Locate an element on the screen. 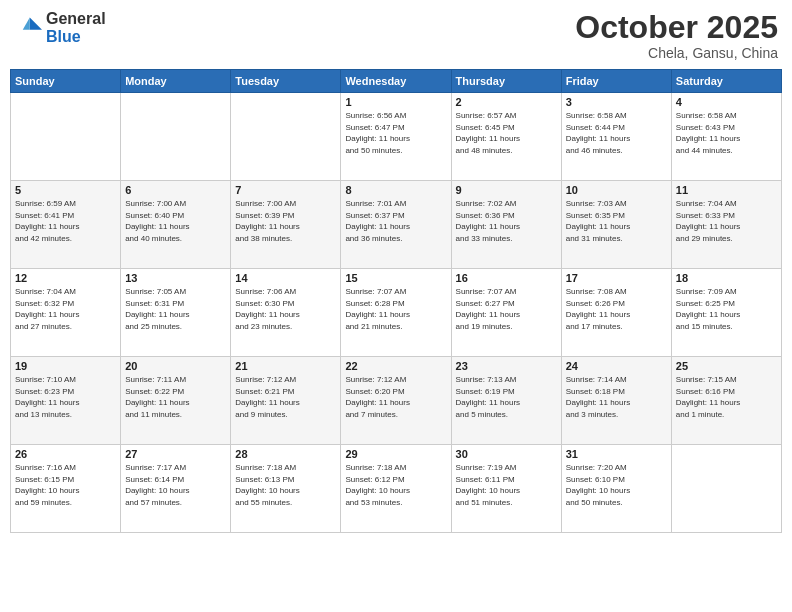 The image size is (792, 612). day-number: 19 is located at coordinates (66, 366).